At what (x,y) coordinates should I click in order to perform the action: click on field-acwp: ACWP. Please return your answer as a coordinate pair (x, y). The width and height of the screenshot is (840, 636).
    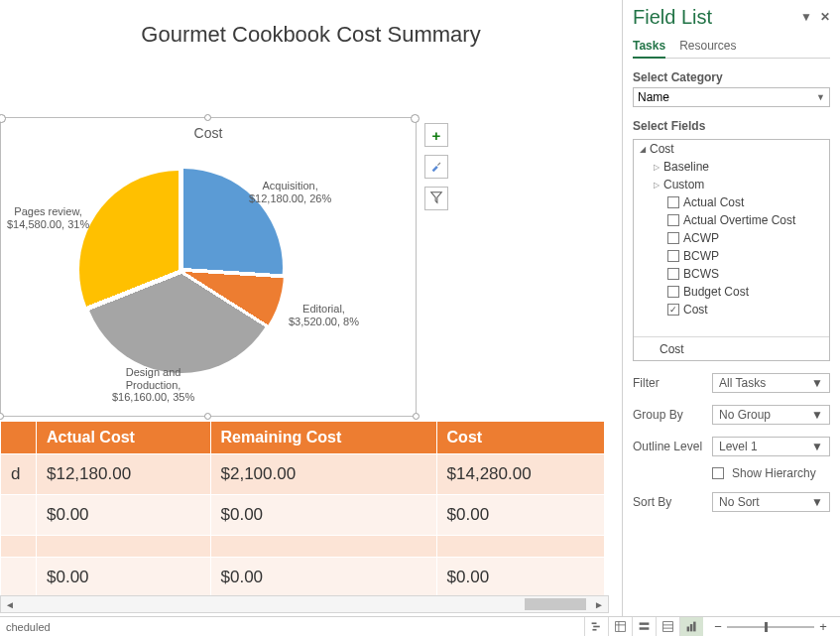
    Looking at the image, I should click on (701, 238).